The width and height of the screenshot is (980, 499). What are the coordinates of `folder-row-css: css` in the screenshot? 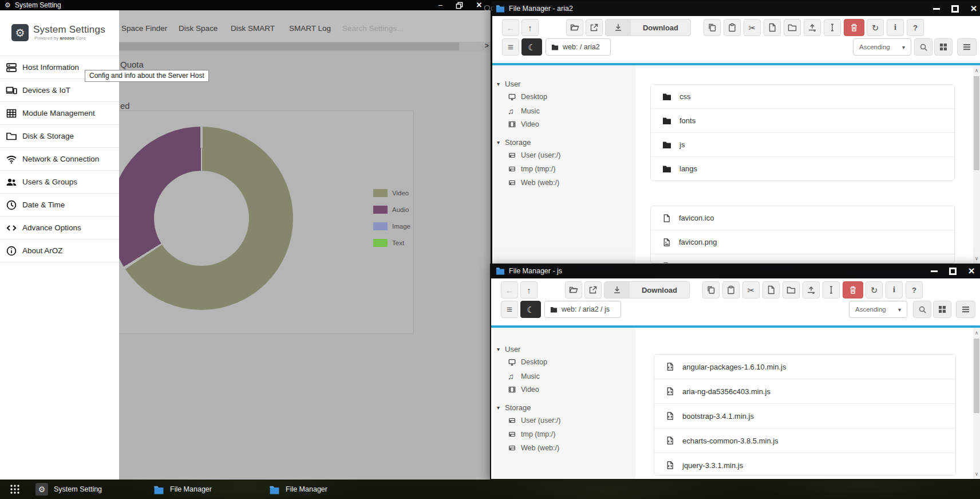 It's located at (803, 97).